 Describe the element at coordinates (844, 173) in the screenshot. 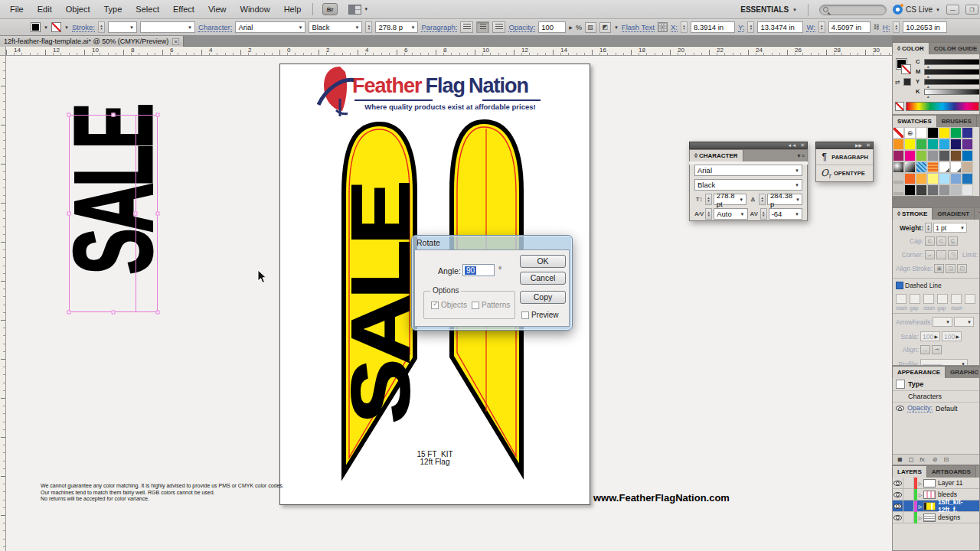

I see `opentype-panel-button: OT OPENTYPE` at that location.